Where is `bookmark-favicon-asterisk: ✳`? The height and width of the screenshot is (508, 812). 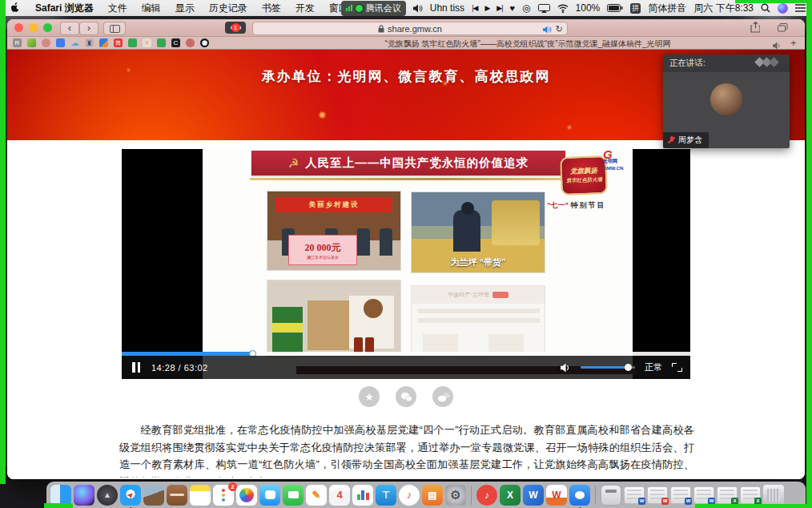 bookmark-favicon-asterisk: ✳ is located at coordinates (147, 43).